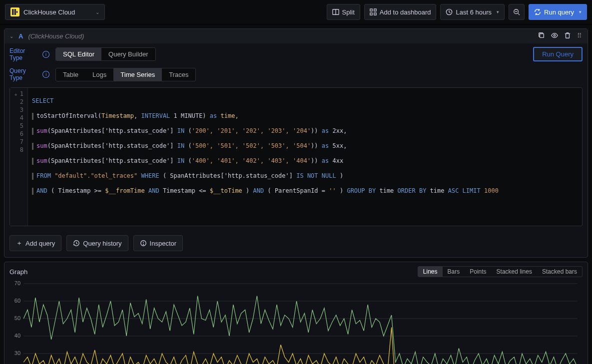  What do you see at coordinates (158, 243) in the screenshot?
I see `inspector-button: Inspector` at bounding box center [158, 243].